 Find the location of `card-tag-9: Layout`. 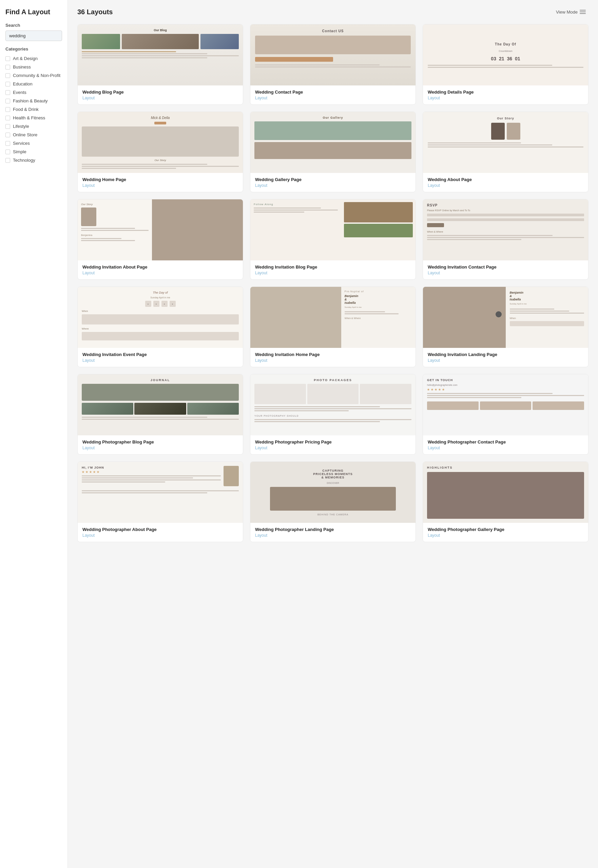

card-tag-9: Layout is located at coordinates (506, 273).